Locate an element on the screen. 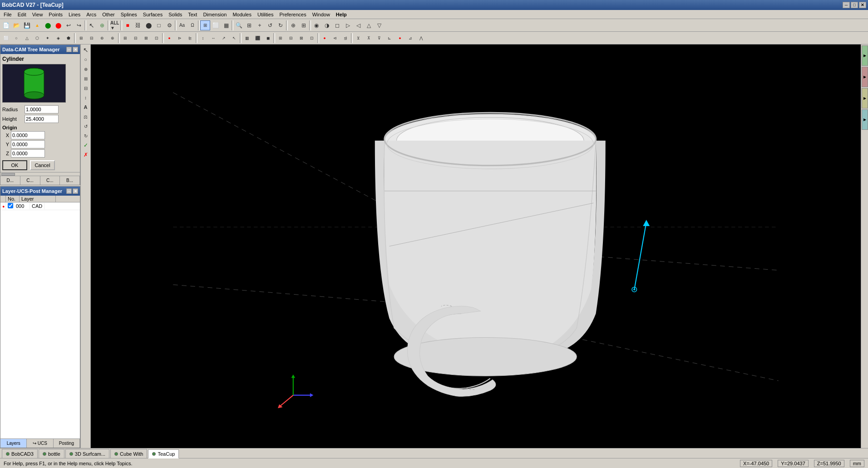 Image resolution: width=868 pixels, height=468 pixels. tb2-btn3: △ is located at coordinates (27, 38).